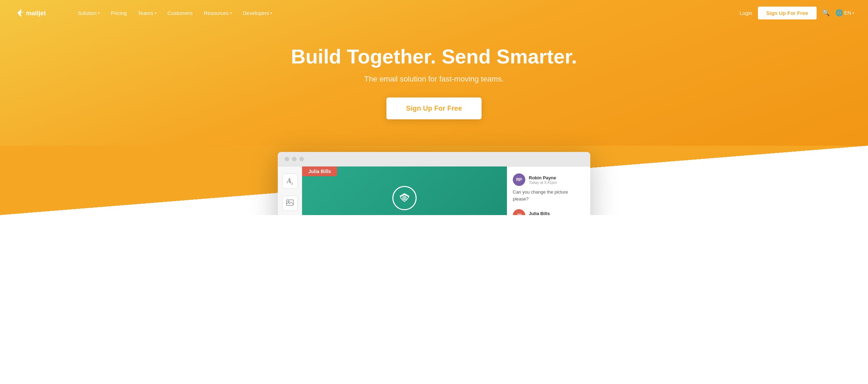 The width and height of the screenshot is (868, 384). What do you see at coordinates (543, 182) in the screenshot?
I see `comment-1-time: Today at 5:41pm` at bounding box center [543, 182].